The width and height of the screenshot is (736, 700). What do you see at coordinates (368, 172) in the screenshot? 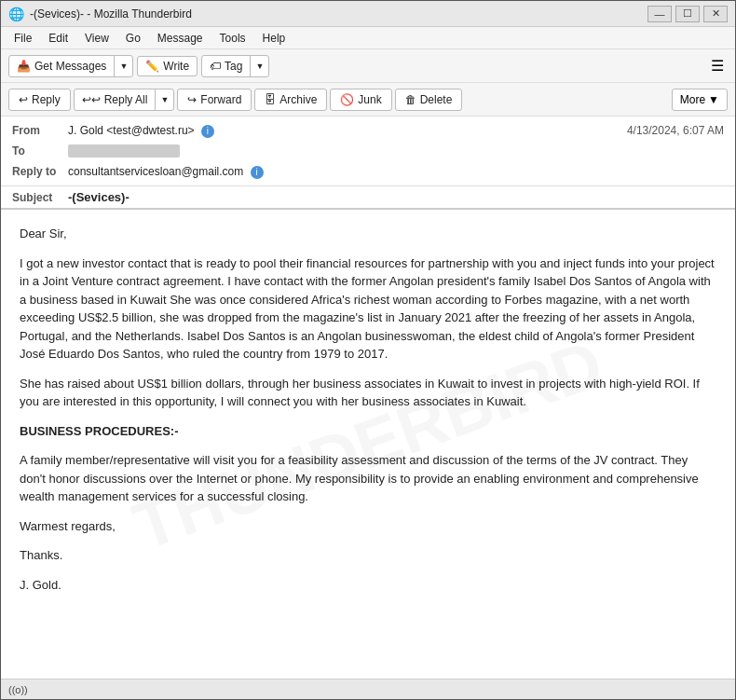
I see `reply-to-row: Reply to consultantservicesloan@gmail.co…` at bounding box center [368, 172].